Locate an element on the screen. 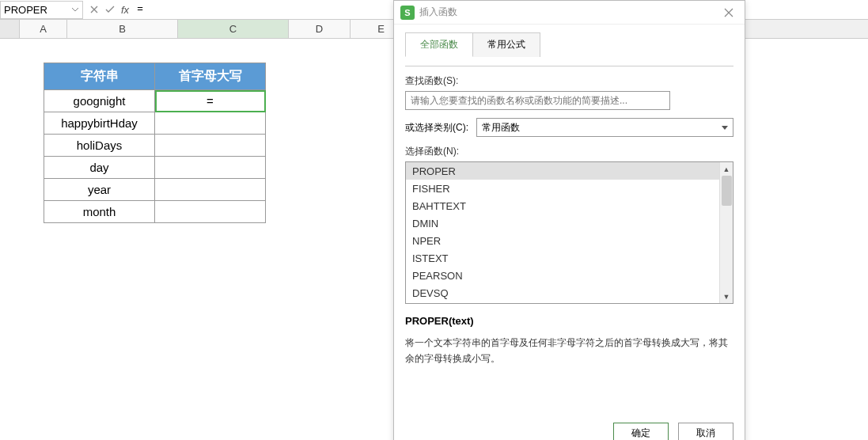 The height and width of the screenshot is (440, 868). function-item: FISHER is located at coordinates (563, 188).